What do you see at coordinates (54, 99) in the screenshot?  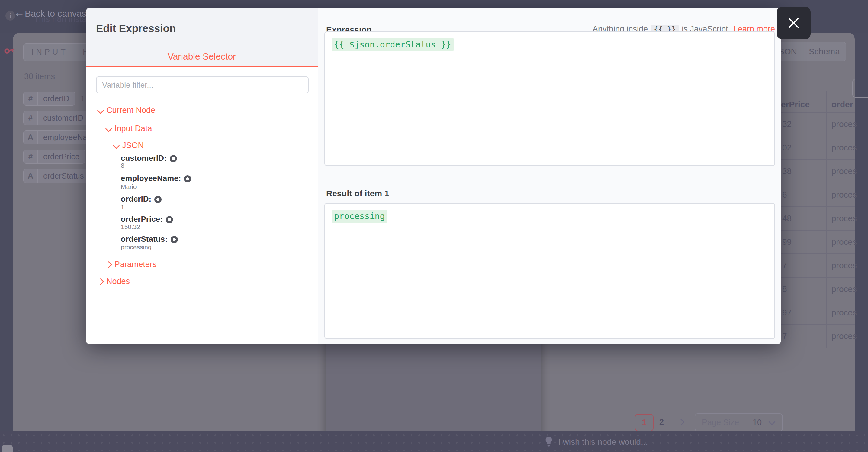 I see `schema-row: #orderID 1` at bounding box center [54, 99].